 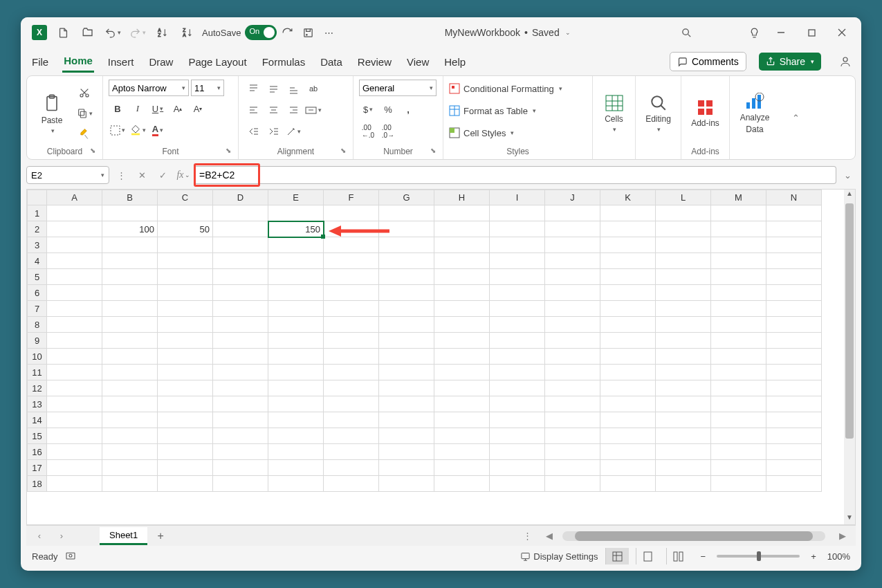 I want to click on name-box: E2▾, so click(x=68, y=175).